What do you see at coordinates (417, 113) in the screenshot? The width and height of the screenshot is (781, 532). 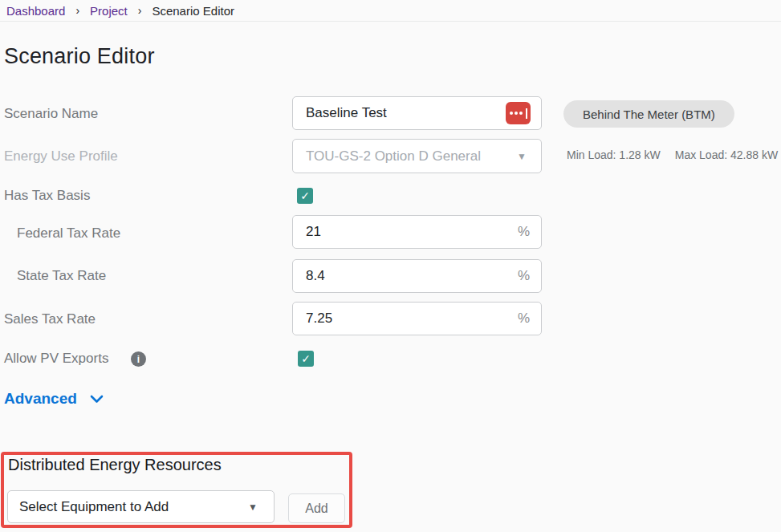 I see `scenario-name-input` at bounding box center [417, 113].